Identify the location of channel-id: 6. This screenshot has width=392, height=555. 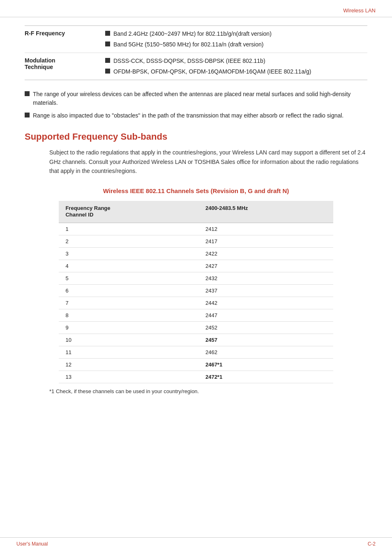
(129, 291).